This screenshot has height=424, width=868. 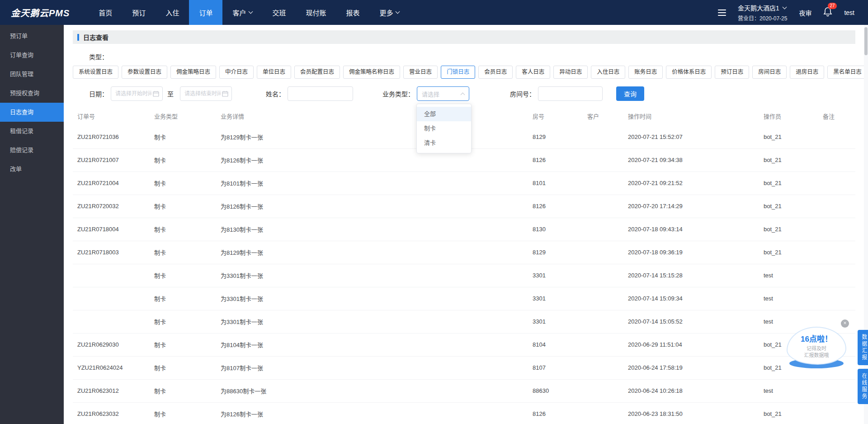 I want to click on table-row: ZU21R0721004制卡为8101制卡一张81012020-07-21 09…, so click(x=464, y=183).